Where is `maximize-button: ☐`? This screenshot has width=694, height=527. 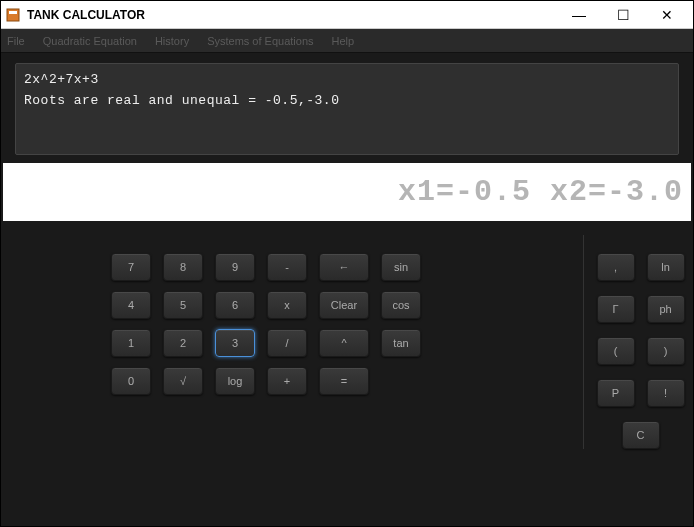 maximize-button: ☐ is located at coordinates (623, 15).